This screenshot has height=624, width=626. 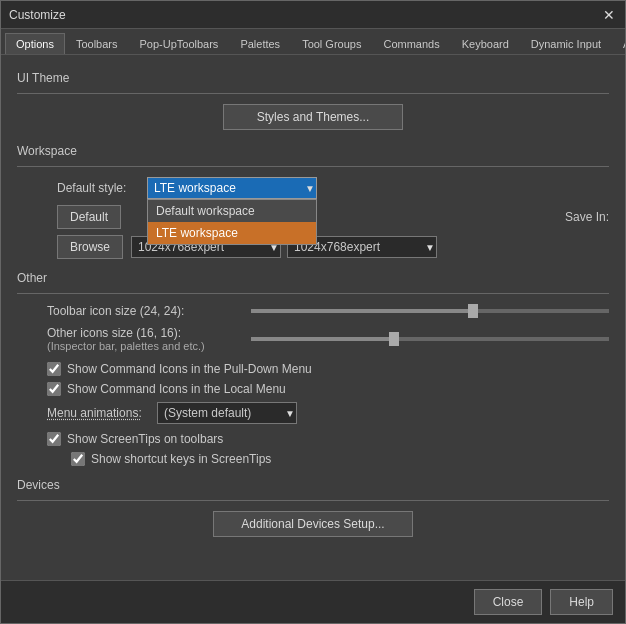 What do you see at coordinates (313, 15) in the screenshot?
I see `title-bar: Customize ✕` at bounding box center [313, 15].